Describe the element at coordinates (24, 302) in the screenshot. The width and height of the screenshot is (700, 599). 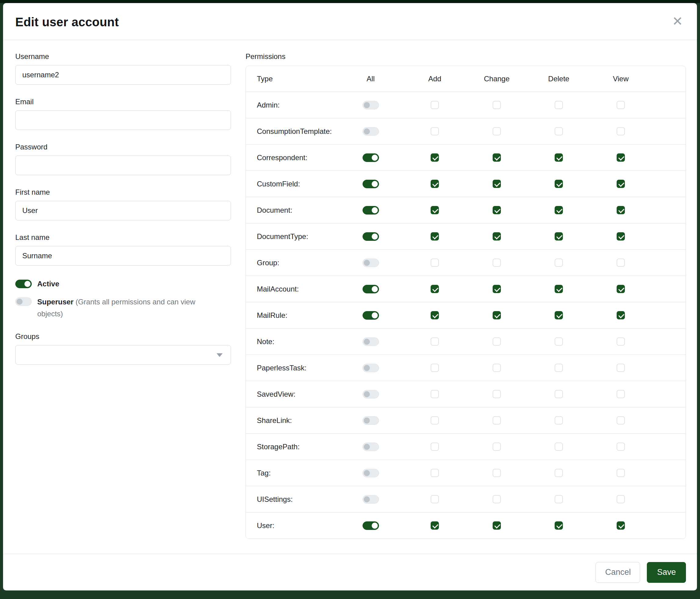
I see `superuser-toggle` at that location.